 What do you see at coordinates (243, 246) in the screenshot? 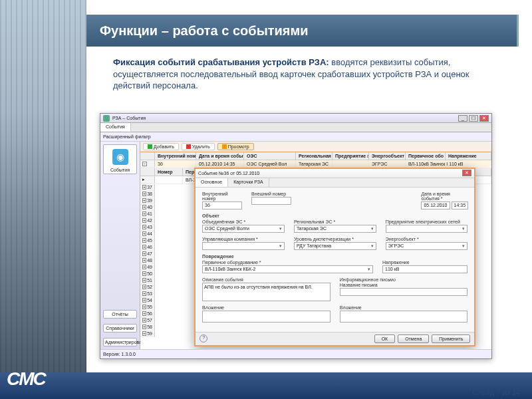
I see `upk-select` at bounding box center [243, 246].